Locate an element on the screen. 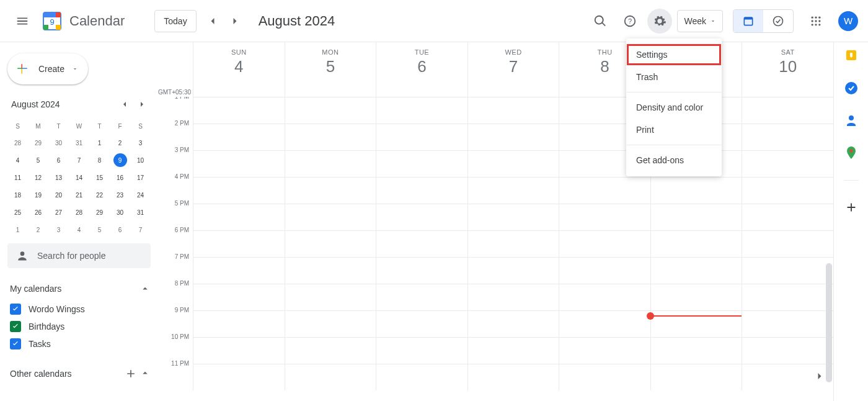 This screenshot has width=868, height=401. mini-day-cell: 18 is located at coordinates (17, 195).